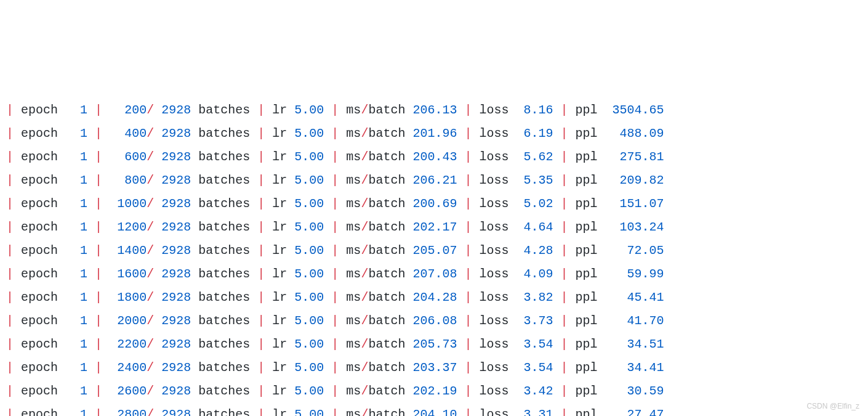  I want to click on value-step: 1800, so click(128, 297).